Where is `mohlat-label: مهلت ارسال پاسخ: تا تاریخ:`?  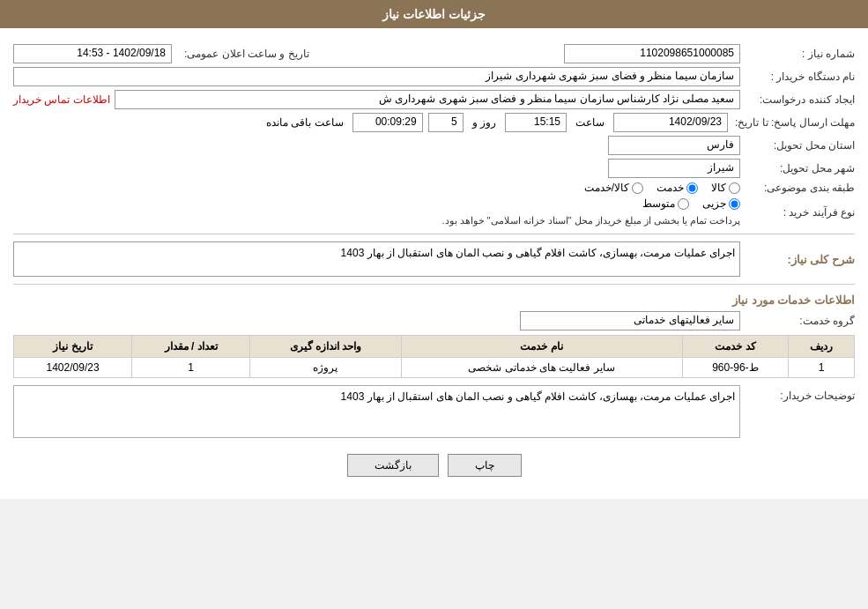 mohlat-label: مهلت ارسال پاسخ: تا تاریخ: is located at coordinates (791, 123).